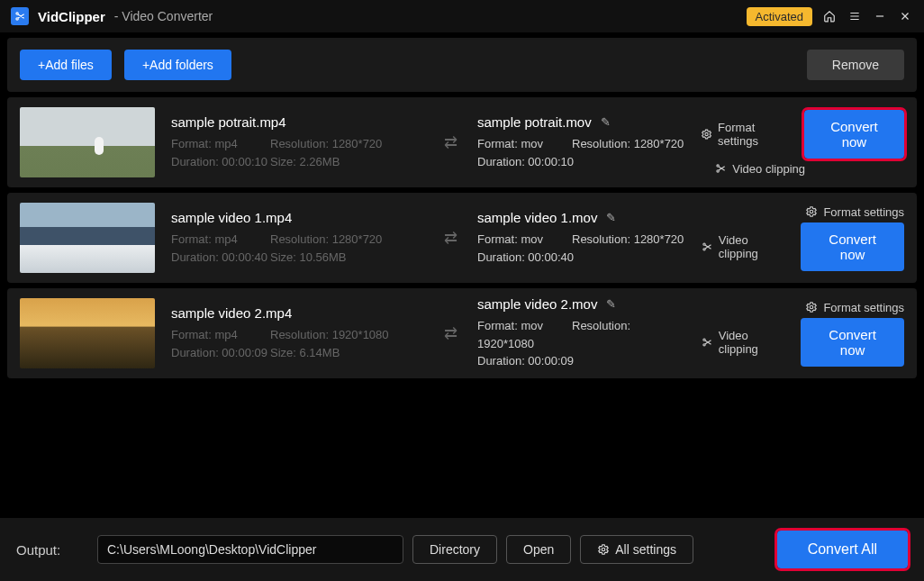 The width and height of the screenshot is (924, 581). Describe the element at coordinates (780, 16) in the screenshot. I see `activated-badge: Activated` at that location.